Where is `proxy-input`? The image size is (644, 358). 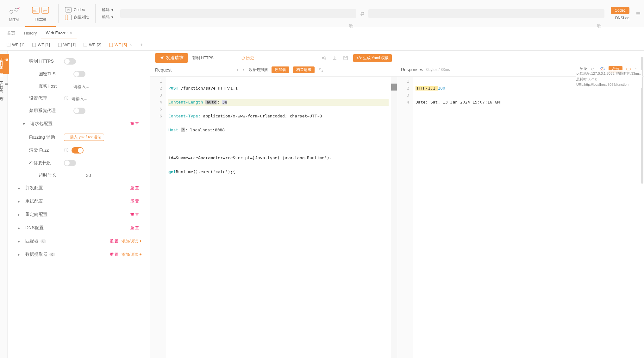 proxy-input is located at coordinates (91, 99).